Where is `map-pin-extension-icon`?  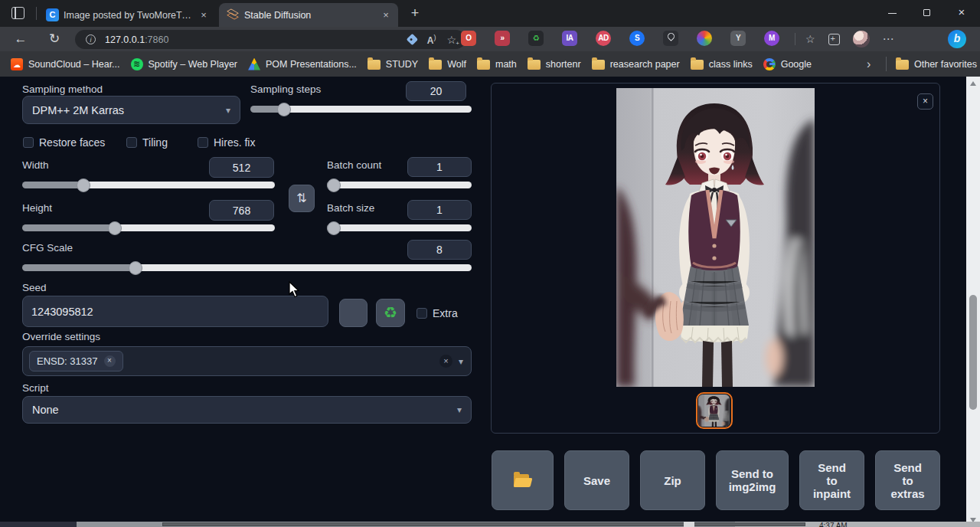 map-pin-extension-icon is located at coordinates (671, 38).